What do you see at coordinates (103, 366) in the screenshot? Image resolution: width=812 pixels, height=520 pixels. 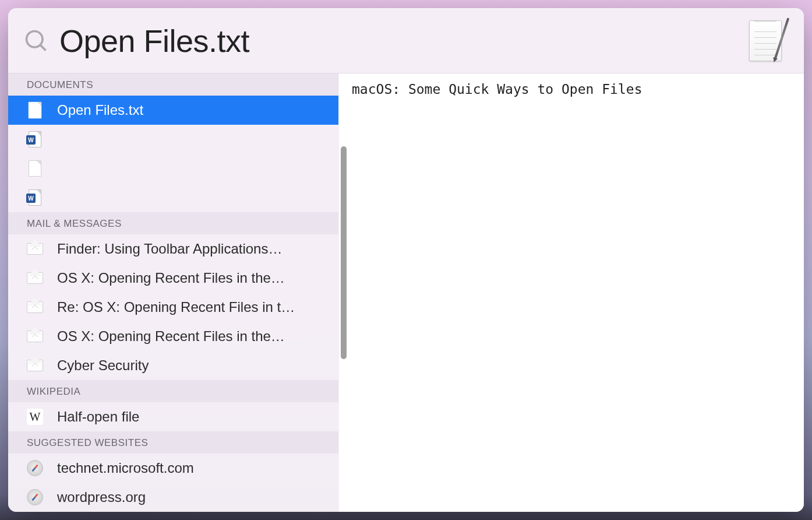 I see `result-label: Cyber Security` at bounding box center [103, 366].